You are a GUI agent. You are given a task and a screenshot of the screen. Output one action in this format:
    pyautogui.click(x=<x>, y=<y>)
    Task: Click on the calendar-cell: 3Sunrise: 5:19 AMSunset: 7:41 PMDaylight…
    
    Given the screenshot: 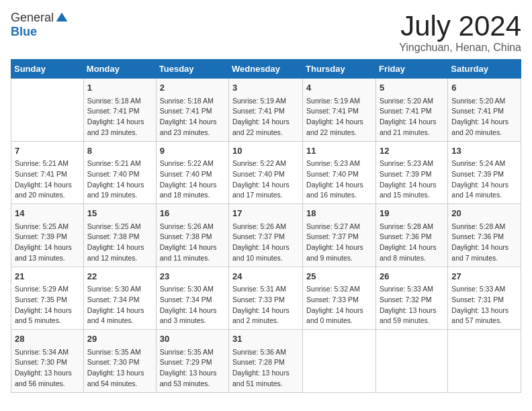 What is the action you would take?
    pyautogui.click(x=266, y=110)
    